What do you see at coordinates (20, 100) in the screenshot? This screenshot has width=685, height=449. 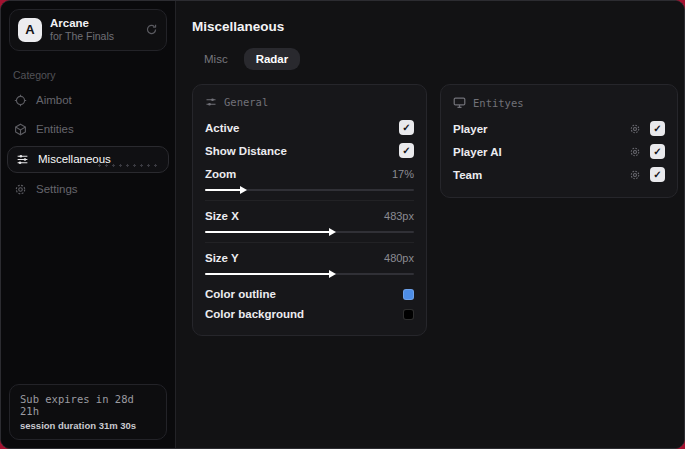 I see `crosshair-icon` at bounding box center [20, 100].